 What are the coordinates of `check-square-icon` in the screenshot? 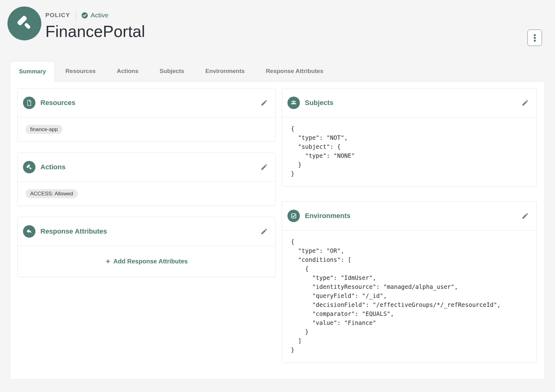 It's located at (294, 216).